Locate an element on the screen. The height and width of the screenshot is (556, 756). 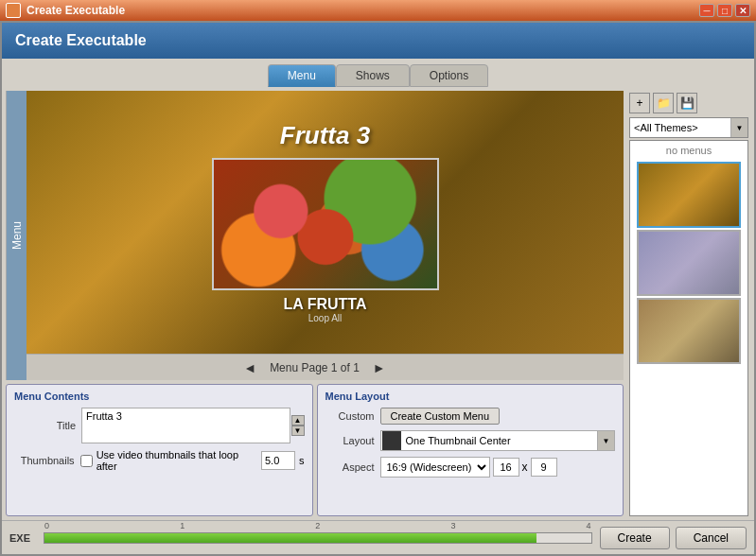
thumbnails-checkbox-row: Use video thumbnails that loop after s is located at coordinates (193, 460).